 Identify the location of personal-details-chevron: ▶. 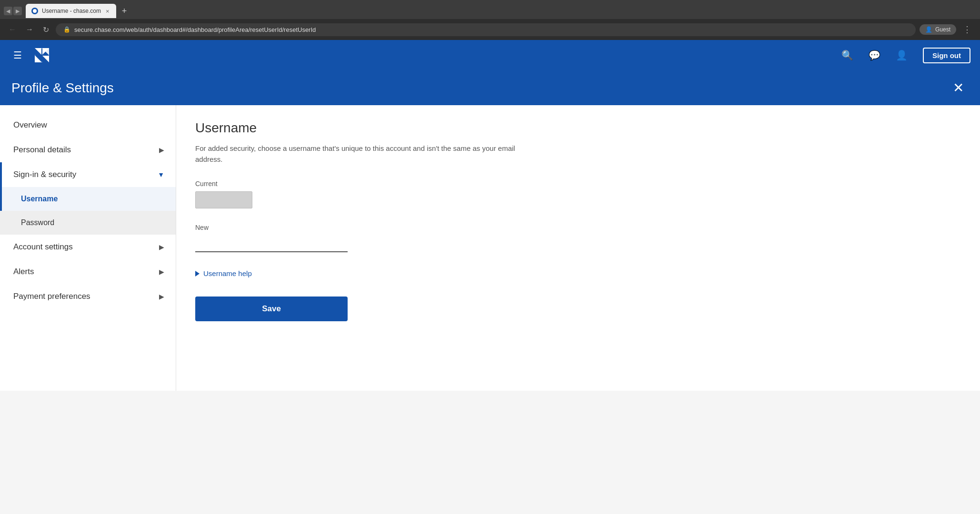
(162, 150).